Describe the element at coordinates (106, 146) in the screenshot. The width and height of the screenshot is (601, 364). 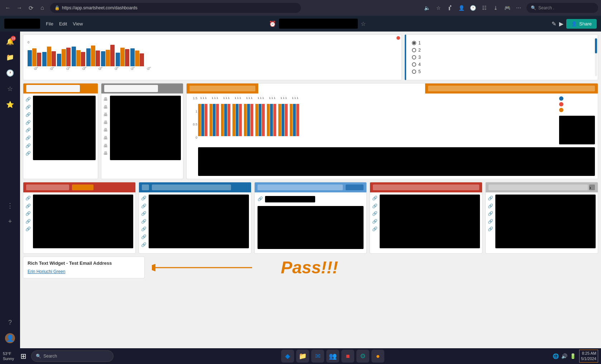
I see `link-icon-2g: 🖶` at that location.